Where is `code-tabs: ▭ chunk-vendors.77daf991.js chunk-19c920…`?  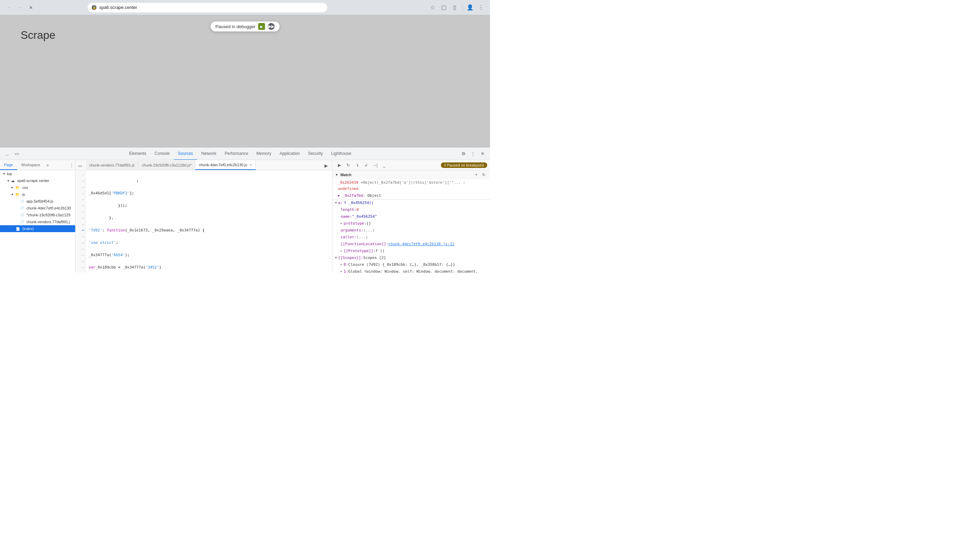
code-tabs: ▭ chunk-vendors.77daf991.js chunk-19c920… is located at coordinates (204, 165).